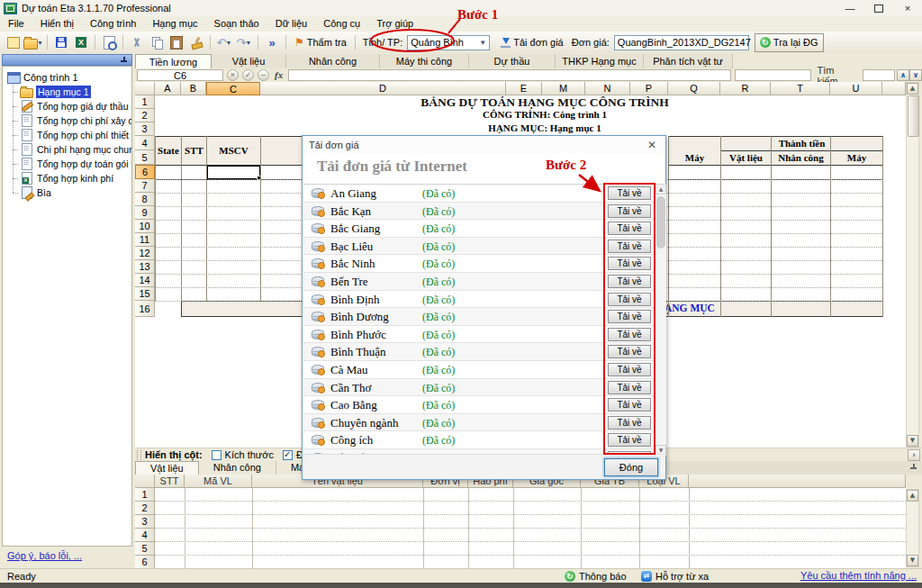 This screenshot has height=588, width=922. I want to click on download-button-an-giang: Tải về, so click(629, 193).